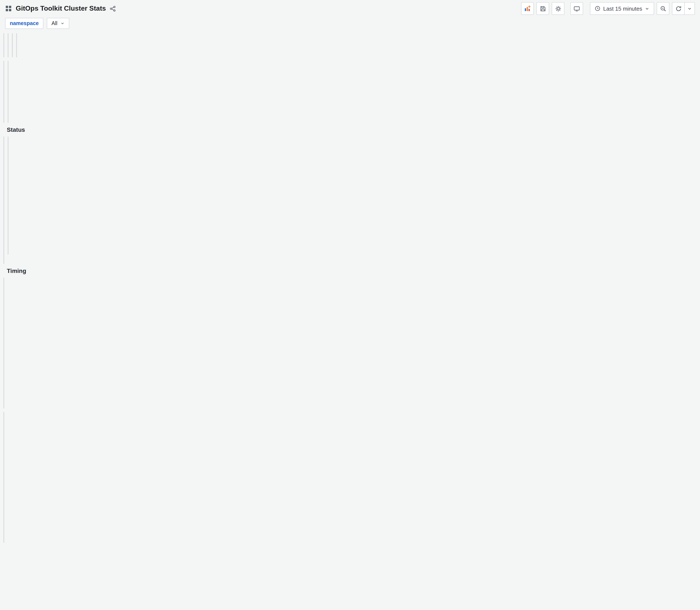 This screenshot has width=700, height=610. What do you see at coordinates (4, 210) in the screenshot?
I see `table-row: KustomizationmonitoringReady` at bounding box center [4, 210].